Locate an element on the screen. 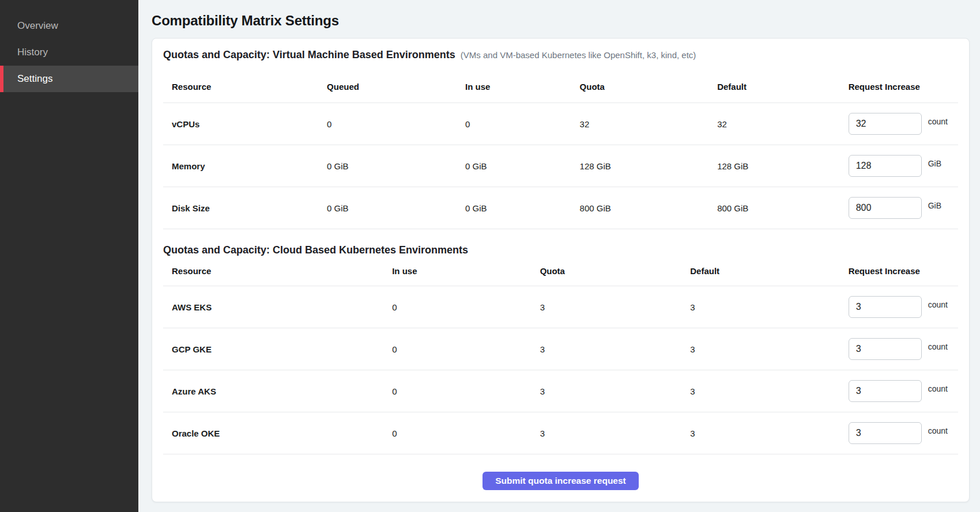  quota-value: 800 GiB is located at coordinates (649, 208).